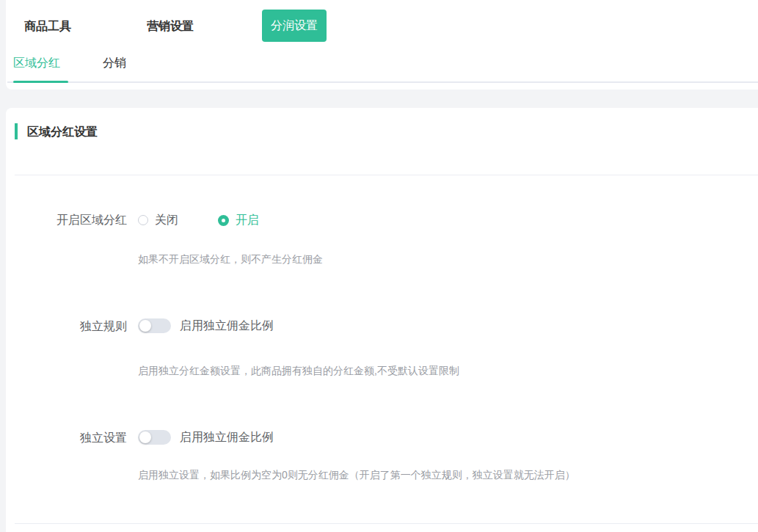  I want to click on independent-rule-toggle, so click(154, 326).